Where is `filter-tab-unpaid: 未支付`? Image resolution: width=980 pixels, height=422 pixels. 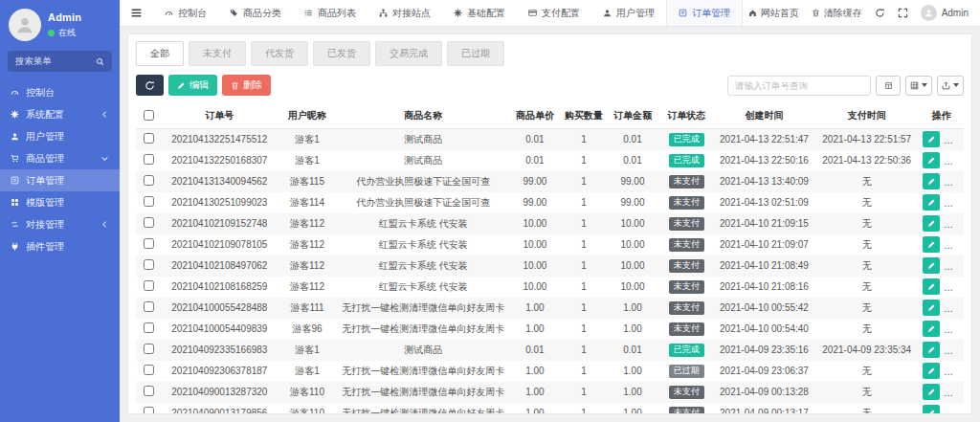 filter-tab-unpaid: 未支付 is located at coordinates (217, 54).